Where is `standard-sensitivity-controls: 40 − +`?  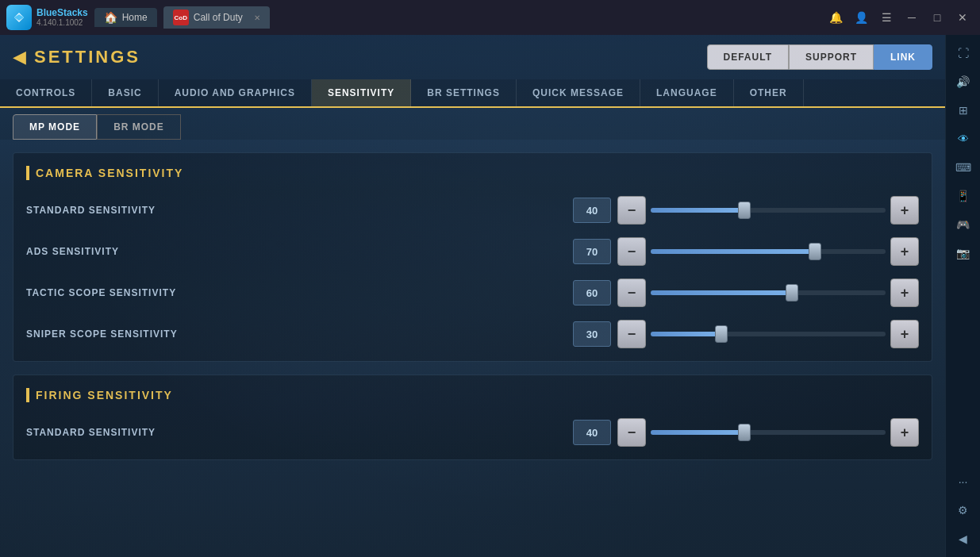 standard-sensitivity-controls: 40 − + is located at coordinates (578, 210).